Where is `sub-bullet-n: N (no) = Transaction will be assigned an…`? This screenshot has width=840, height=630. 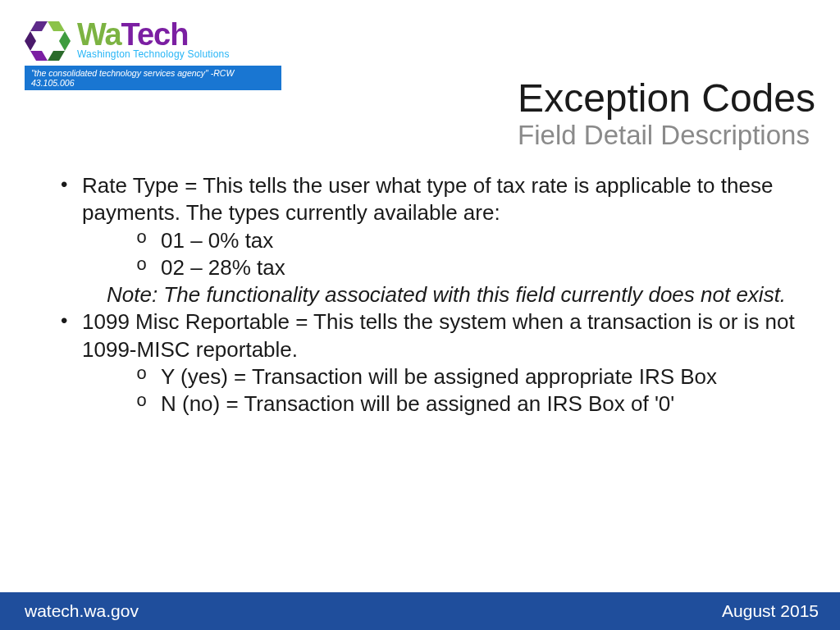
sub-bullet-n: N (no) = Transaction will be assigned an… is located at coordinates (472, 404).